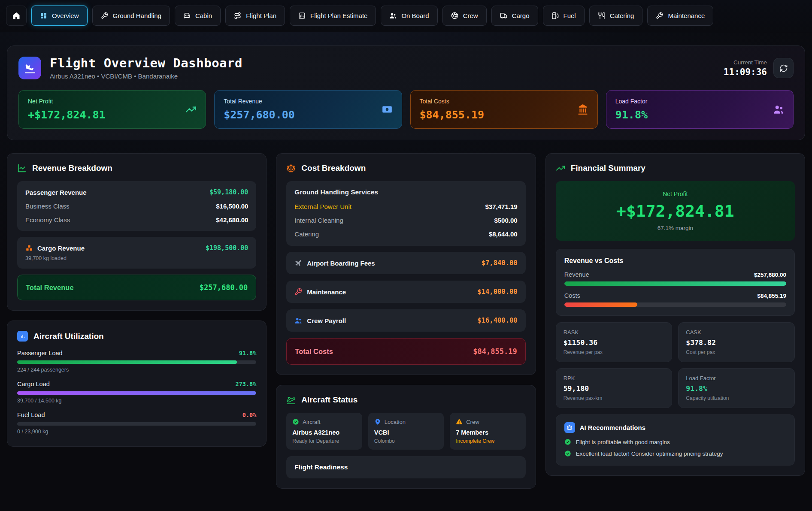  What do you see at coordinates (515, 15) in the screenshot?
I see `tab-cargo: Cargo` at bounding box center [515, 15].